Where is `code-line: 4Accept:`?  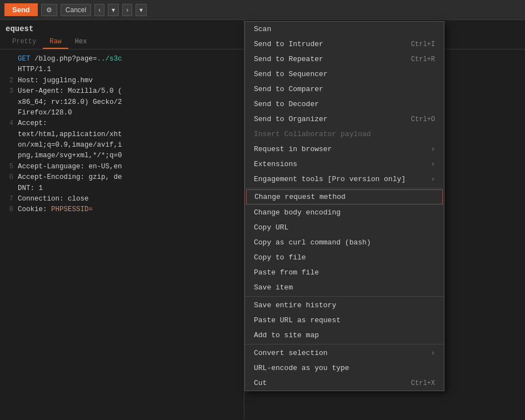
code-line: 4Accept: is located at coordinates (122, 123).